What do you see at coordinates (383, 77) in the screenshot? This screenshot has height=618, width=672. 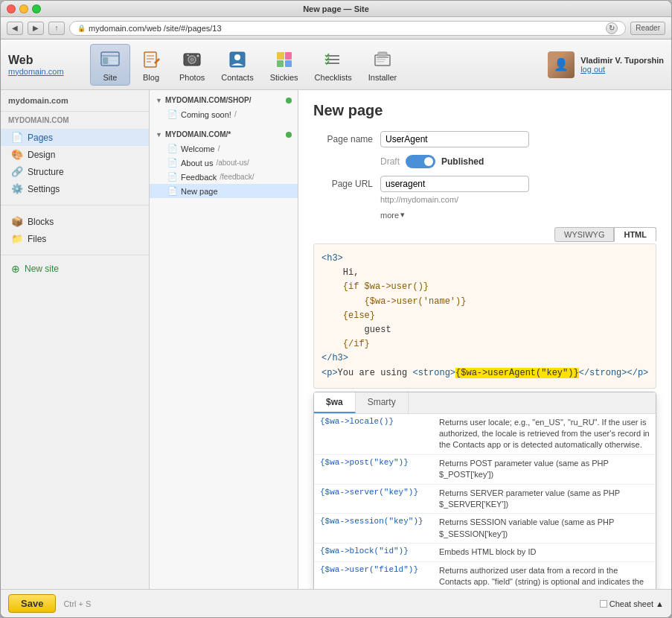 I see `installer-label: Installer` at bounding box center [383, 77].